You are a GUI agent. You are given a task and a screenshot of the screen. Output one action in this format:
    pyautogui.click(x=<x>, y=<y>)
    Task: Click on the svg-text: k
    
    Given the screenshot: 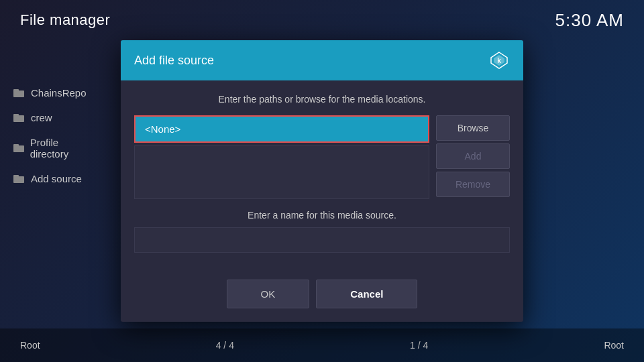 What is the action you would take?
    pyautogui.click(x=499, y=60)
    